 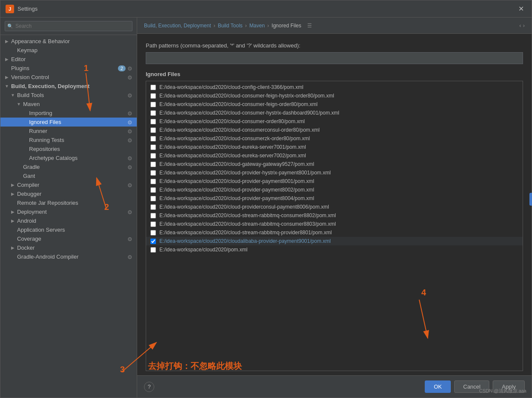 I want to click on file-item-10: E:/idea-workspace/cloud2020/cloud-provid…, so click(x=334, y=173).